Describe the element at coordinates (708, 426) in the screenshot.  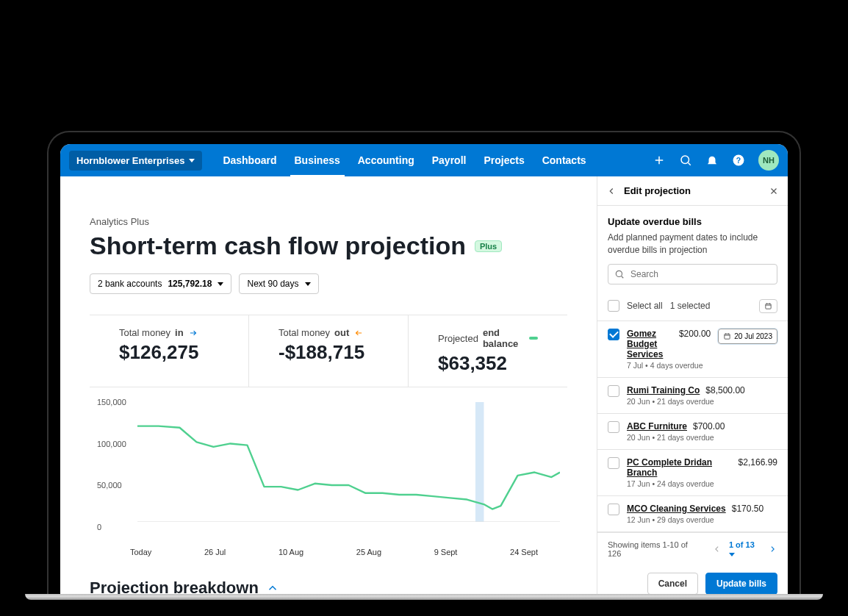
I see `bill-amount: $700.00` at that location.